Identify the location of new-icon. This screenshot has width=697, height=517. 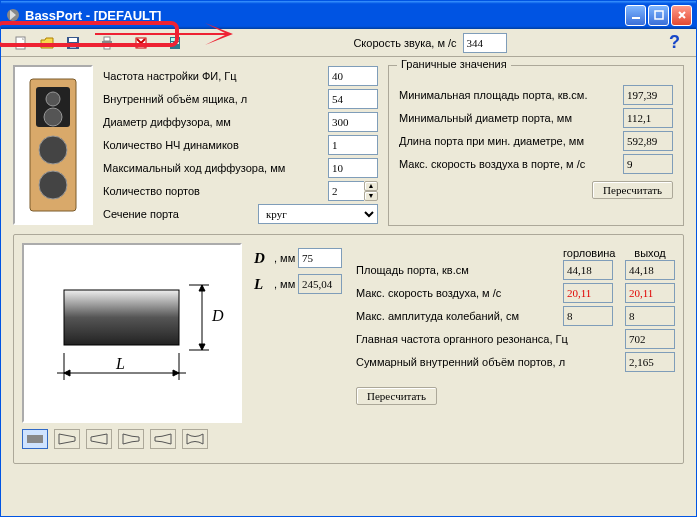
(21, 43).